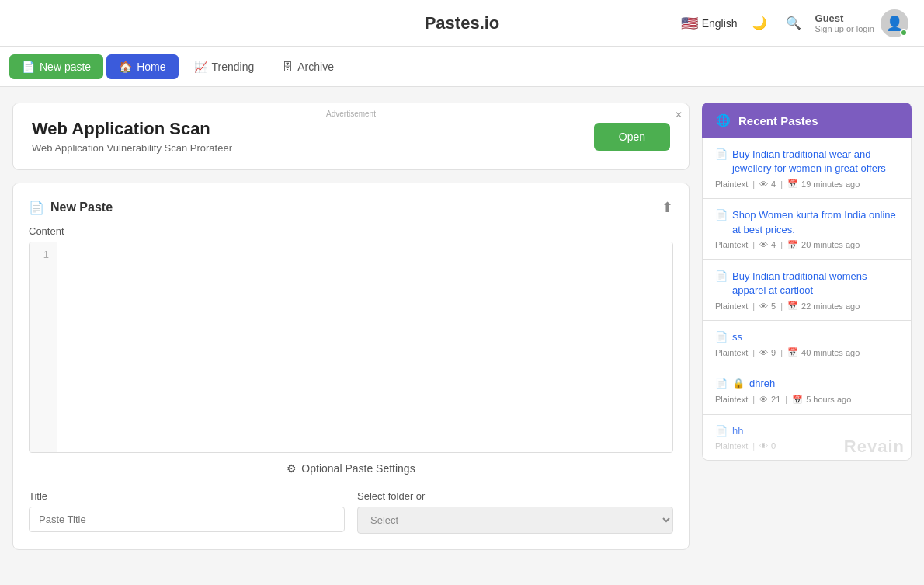 This screenshot has height=585, width=924. I want to click on recent-paste-title: 📄 🔒 dhreh, so click(807, 384).